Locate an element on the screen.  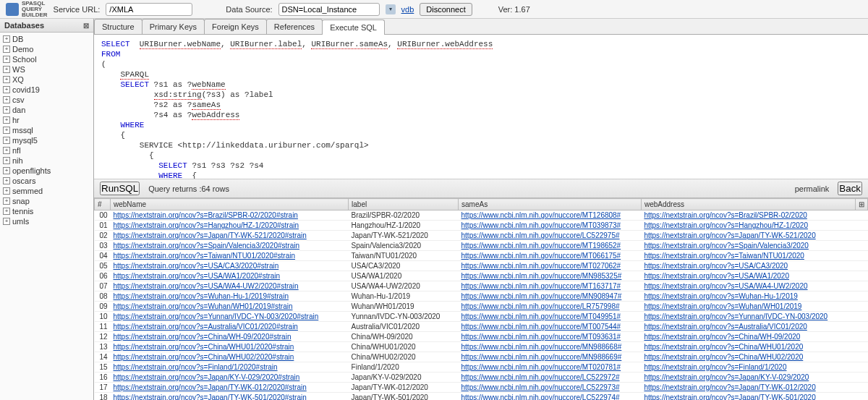
db-item-dan: +dan is located at coordinates (46, 110).